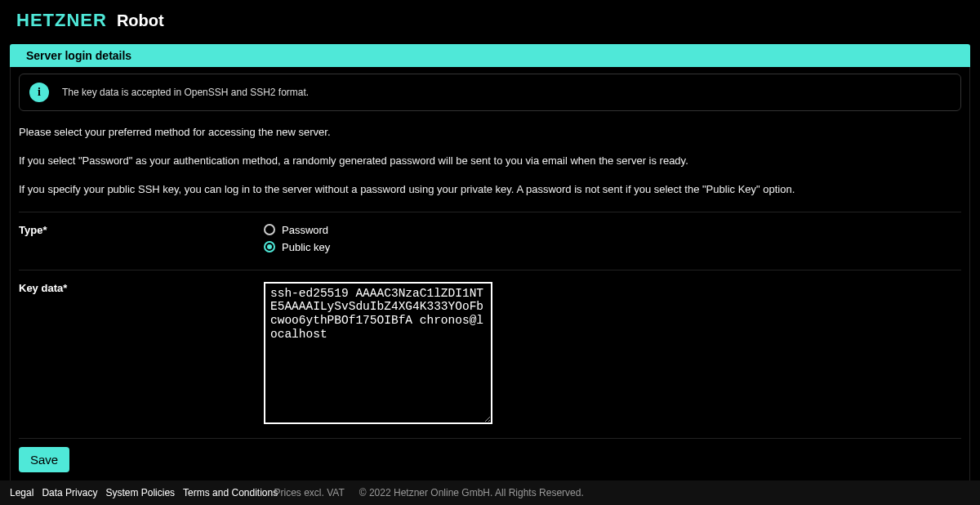 The width and height of the screenshot is (980, 505). Describe the element at coordinates (140, 21) in the screenshot. I see `brand-subtitle: Robot` at that location.